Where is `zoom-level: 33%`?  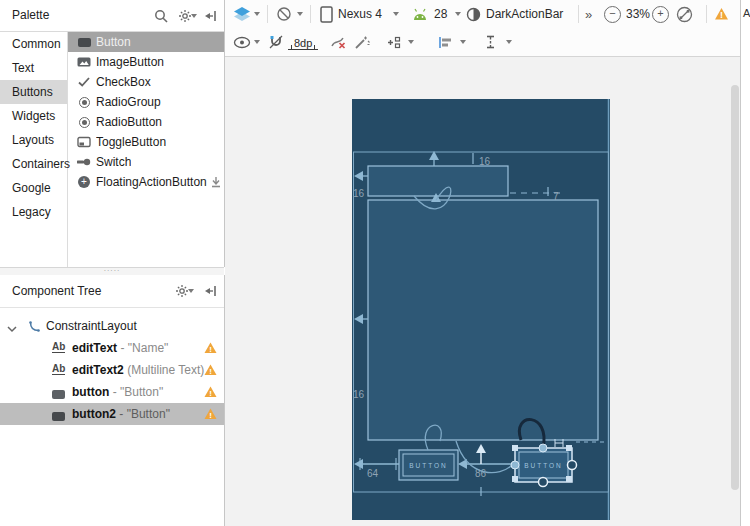
zoom-level: 33% is located at coordinates (638, 14).